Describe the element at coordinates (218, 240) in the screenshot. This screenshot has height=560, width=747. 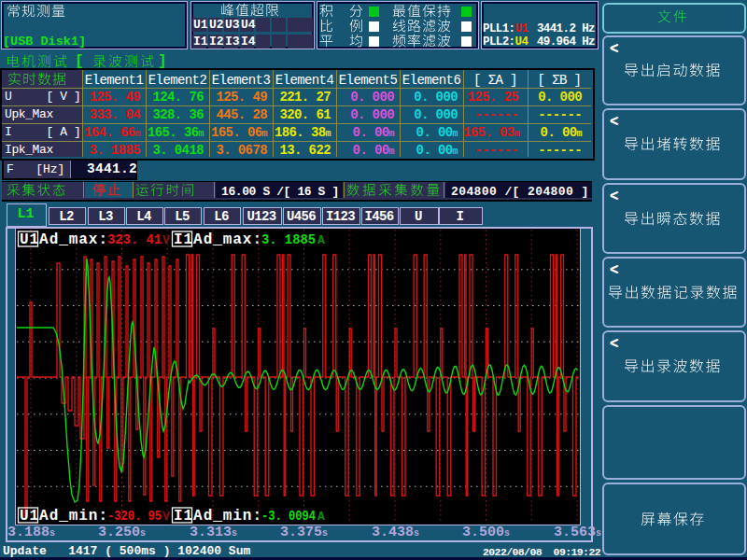
I see `svg-text: I1Ad_max:` at that location.